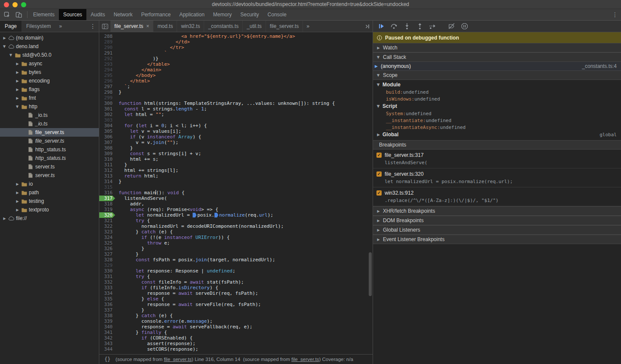 This screenshot has height=364, width=621. I want to click on panel-tab-application: Application, so click(192, 15).